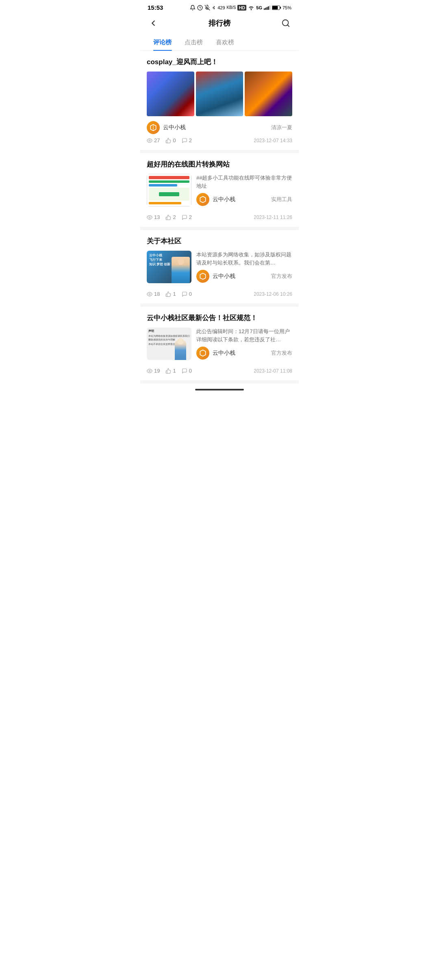 The height and width of the screenshot is (980, 439). I want to click on post-title: 超好用的在线图片转换网站, so click(220, 164).